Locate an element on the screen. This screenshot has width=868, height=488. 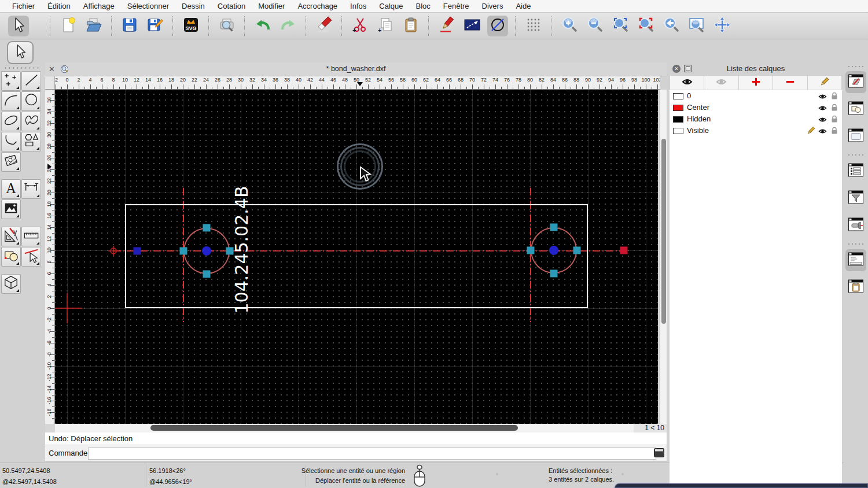
toolbar-button-svg-export: SVG is located at coordinates (191, 26).